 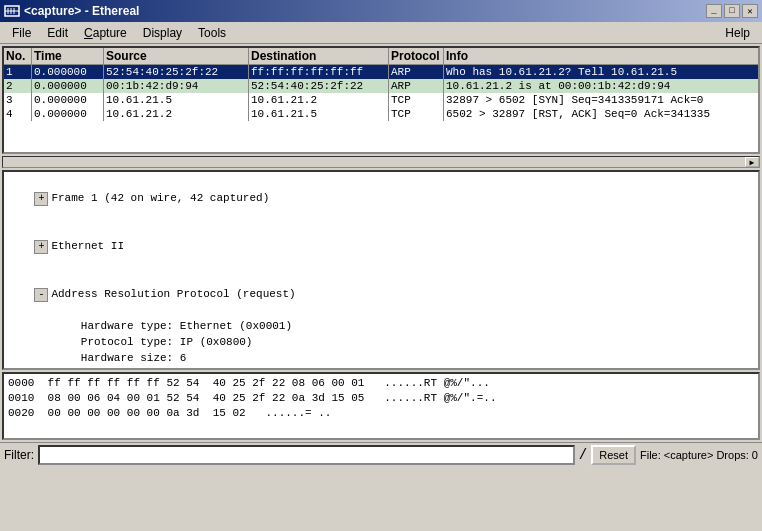 What do you see at coordinates (732, 11) in the screenshot?
I see `window-controls: _ □ ✕` at bounding box center [732, 11].